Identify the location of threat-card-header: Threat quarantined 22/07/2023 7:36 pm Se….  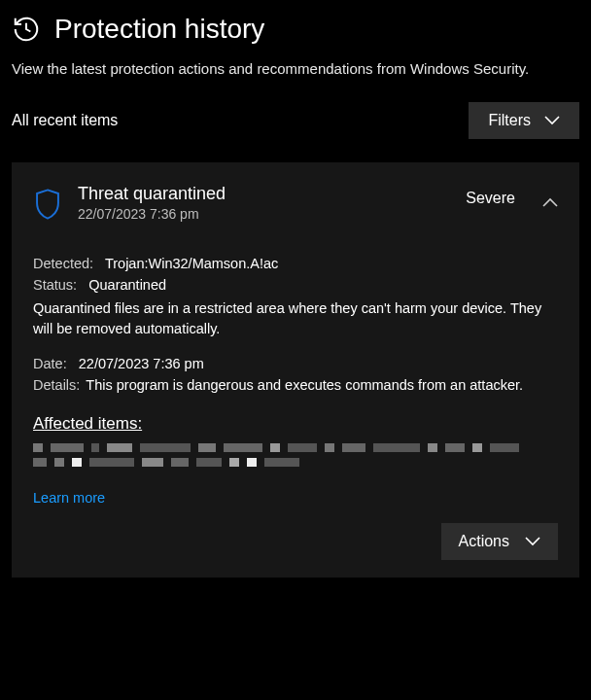
(296, 204).